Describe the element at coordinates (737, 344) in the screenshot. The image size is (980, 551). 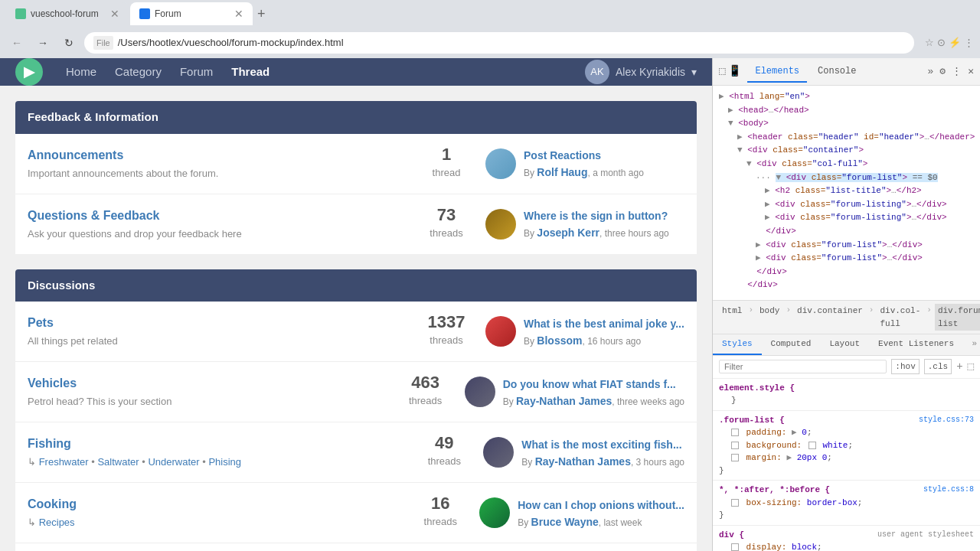
I see `styles-tab-styles: Styles` at that location.